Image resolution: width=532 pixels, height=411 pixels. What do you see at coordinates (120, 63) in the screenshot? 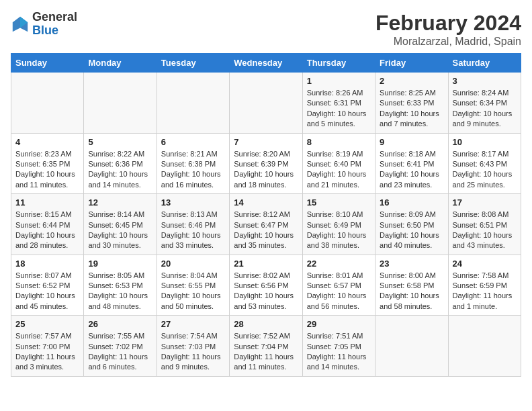
I see `calendar-day-header: Monday` at bounding box center [120, 63].